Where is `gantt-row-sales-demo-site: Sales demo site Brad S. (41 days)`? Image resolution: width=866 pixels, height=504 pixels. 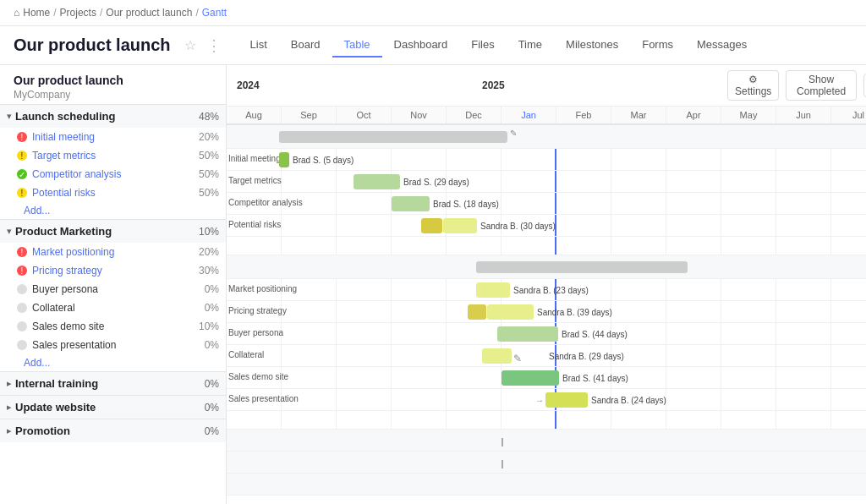
gantt-row-sales-demo-site: Sales demo site Brad S. (41 days) is located at coordinates (546, 378).